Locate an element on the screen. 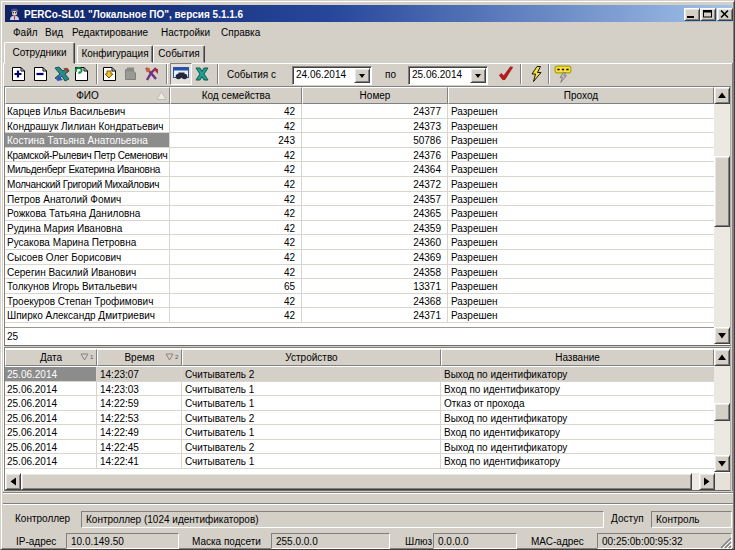  svg-text: 2 is located at coordinates (177, 357).